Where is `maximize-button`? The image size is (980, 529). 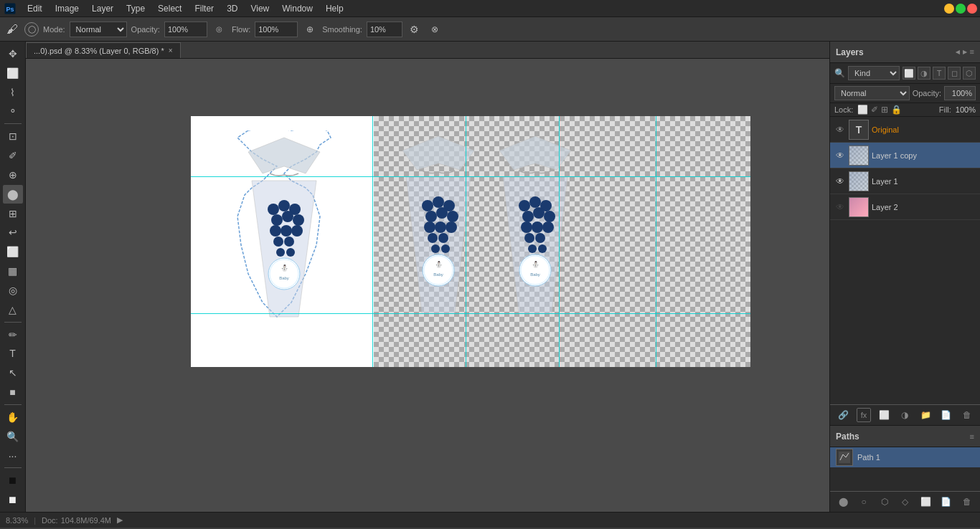 maximize-button is located at coordinates (961, 9).